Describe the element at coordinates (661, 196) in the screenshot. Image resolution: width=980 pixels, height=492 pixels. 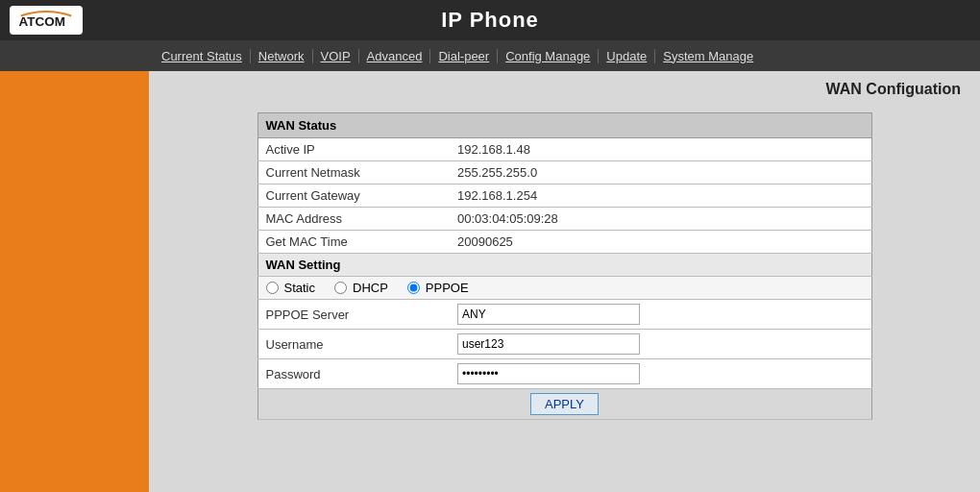
I see `gateway-value: 192.168.1.254` at that location.